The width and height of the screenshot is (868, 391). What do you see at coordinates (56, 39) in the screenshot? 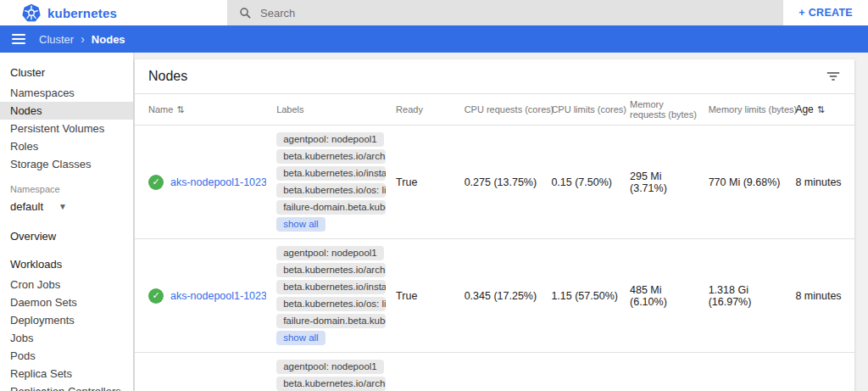
I see `breadcrumb-cluster: Cluster` at bounding box center [56, 39].